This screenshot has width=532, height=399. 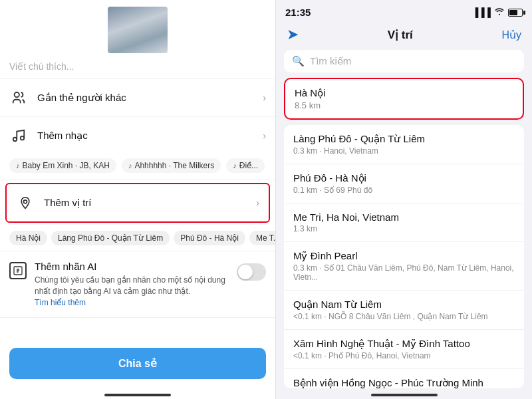 I want to click on add-music-chevron: ›, so click(x=265, y=136).